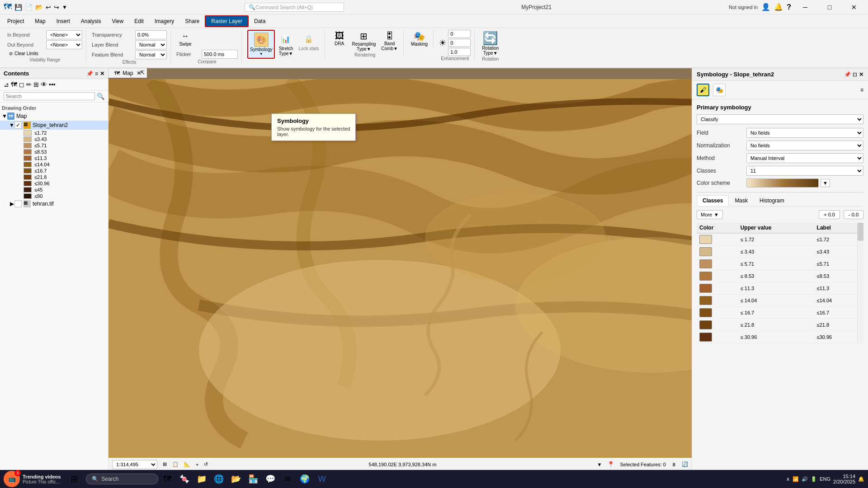 This screenshot has width=868, height=488. Describe the element at coordinates (187, 465) in the screenshot. I see `measure-icon: 📐` at that location.